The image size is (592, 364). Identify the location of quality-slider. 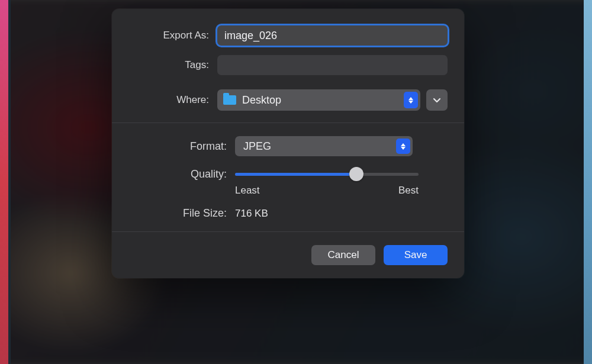
(341, 174).